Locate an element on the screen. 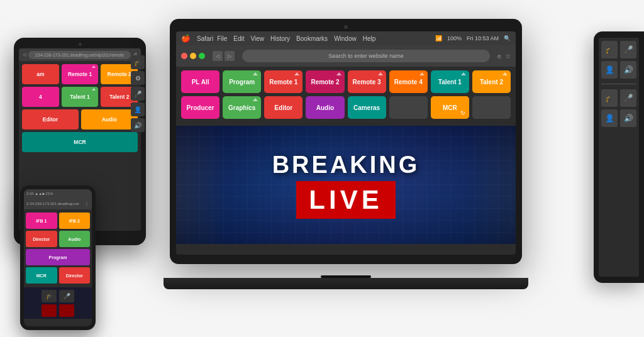  right-row-3: 🎓 🎤 is located at coordinates (619, 98).